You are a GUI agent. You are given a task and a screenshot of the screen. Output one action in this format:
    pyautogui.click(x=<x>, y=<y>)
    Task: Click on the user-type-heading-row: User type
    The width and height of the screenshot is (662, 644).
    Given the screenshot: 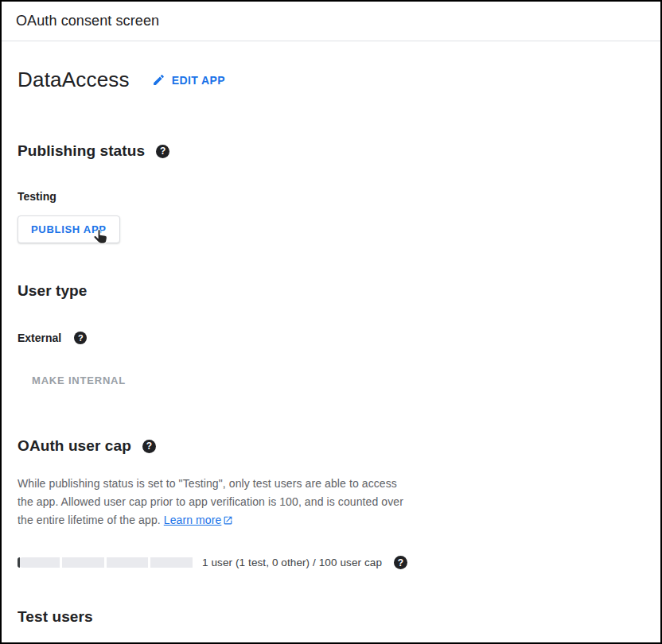 What is the action you would take?
    pyautogui.click(x=331, y=291)
    